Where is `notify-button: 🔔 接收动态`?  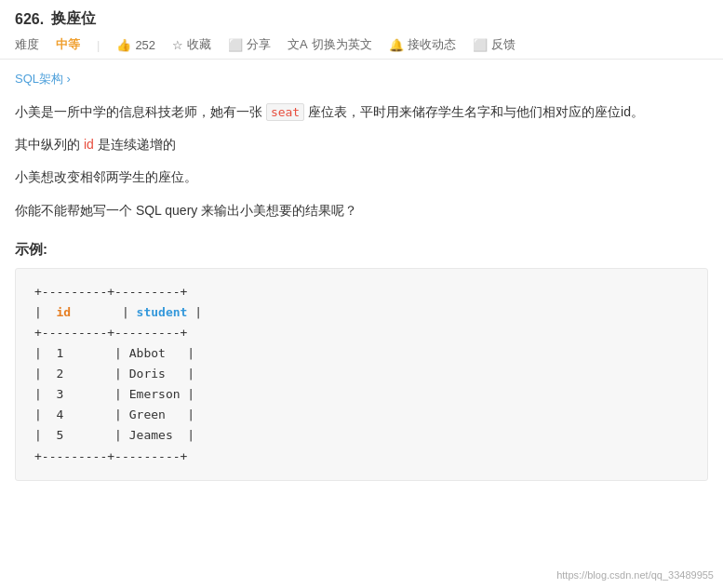
notify-button: 🔔 接收动态 is located at coordinates (422, 45).